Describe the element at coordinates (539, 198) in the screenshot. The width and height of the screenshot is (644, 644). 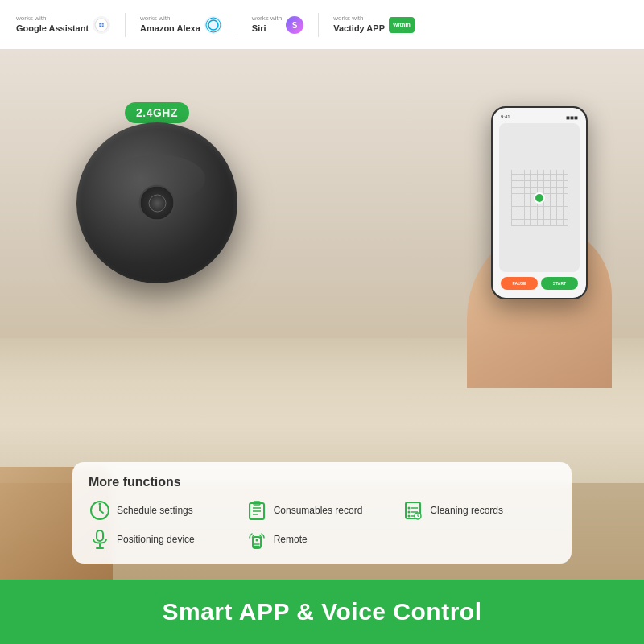
I see `phone-map-area` at that location.